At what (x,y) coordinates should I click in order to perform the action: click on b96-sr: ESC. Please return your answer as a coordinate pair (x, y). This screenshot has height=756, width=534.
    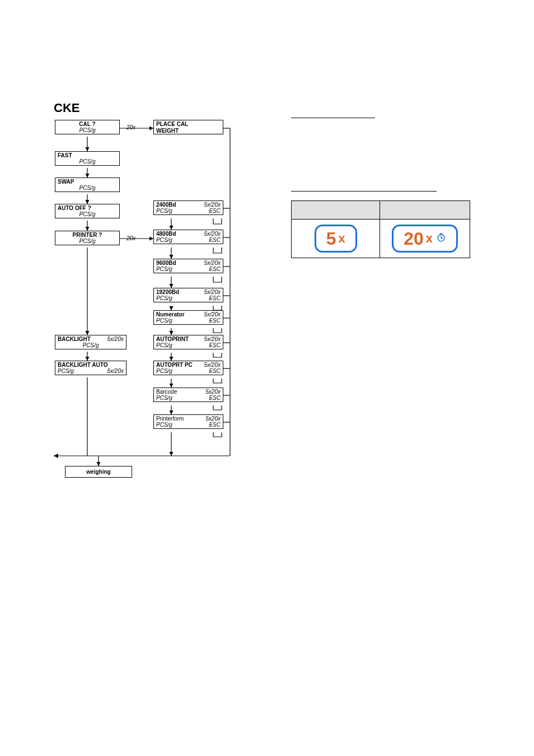
    Looking at the image, I should click on (215, 269).